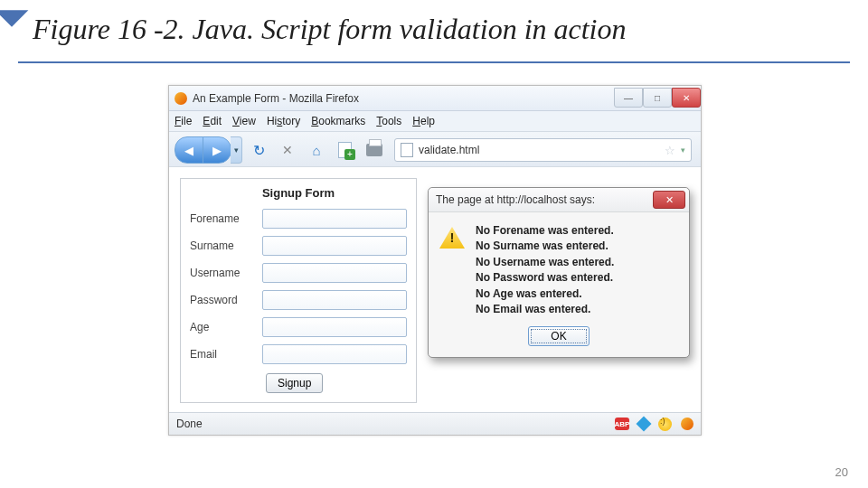  Describe the element at coordinates (423, 121) in the screenshot. I see `menu-help: Help` at that location.